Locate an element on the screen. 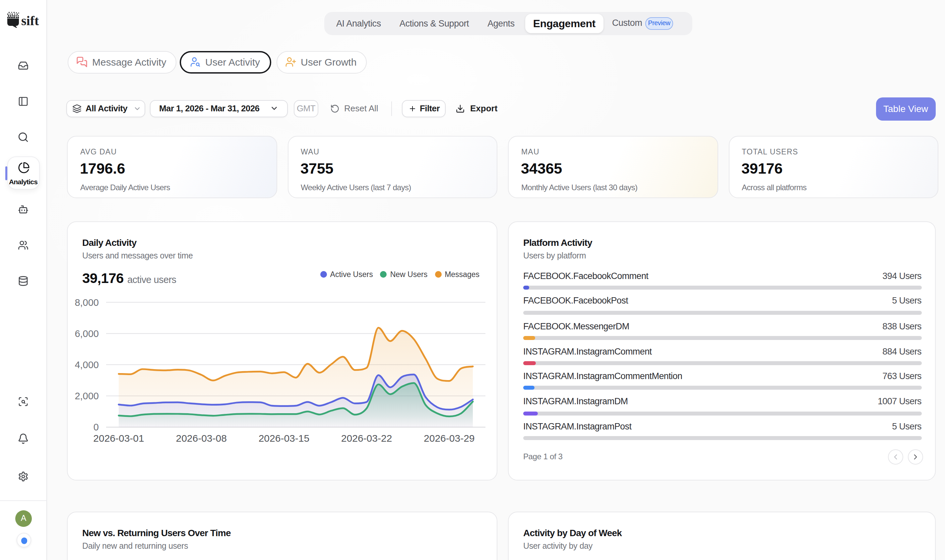  svg-text: sift is located at coordinates (30, 20).